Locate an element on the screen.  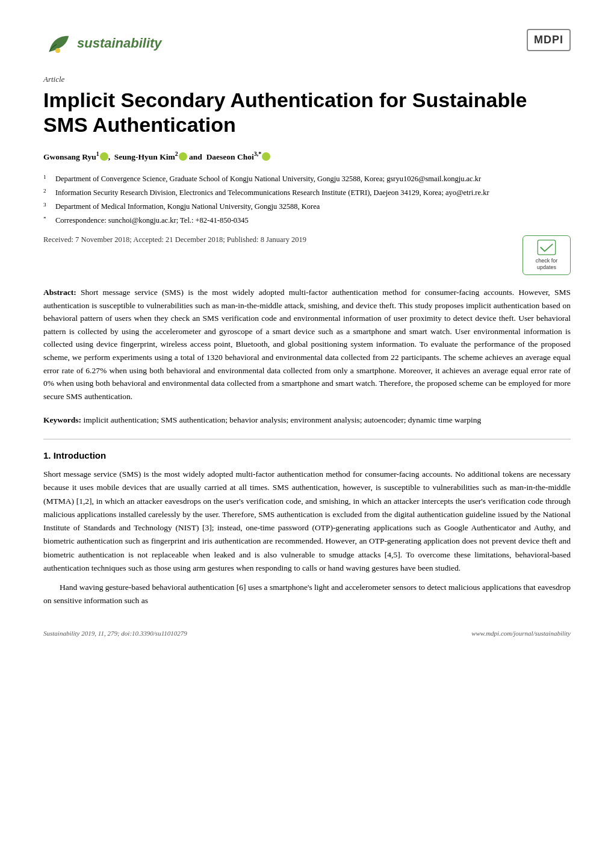
aff-num: * is located at coordinates (48, 220).